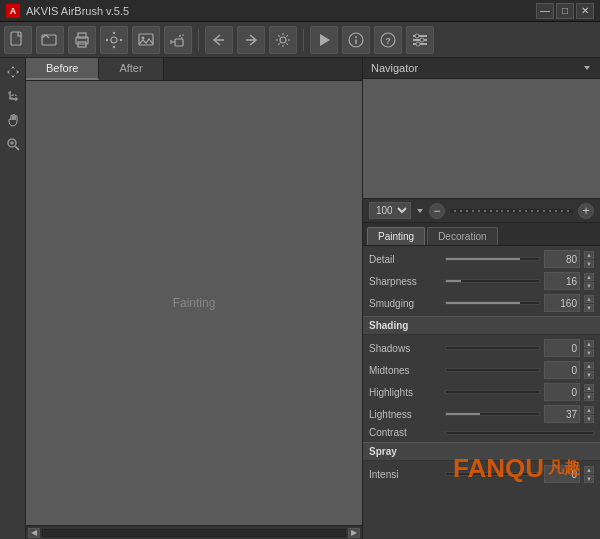 This screenshot has height=539, width=600. What do you see at coordinates (562, 392) in the screenshot?
I see `highlights-value: 0` at bounding box center [562, 392].